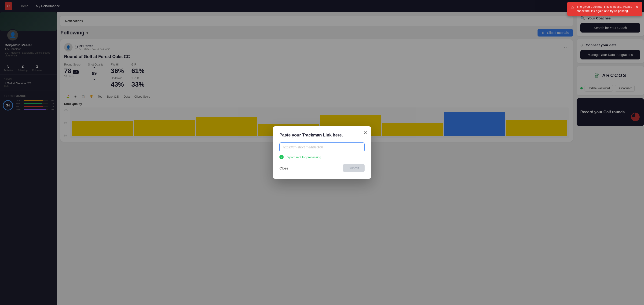  What do you see at coordinates (322, 152) in the screenshot?
I see `trackman-modal: Paste your Trackman Link here. ✕ ✓ Repor…` at bounding box center [322, 152].